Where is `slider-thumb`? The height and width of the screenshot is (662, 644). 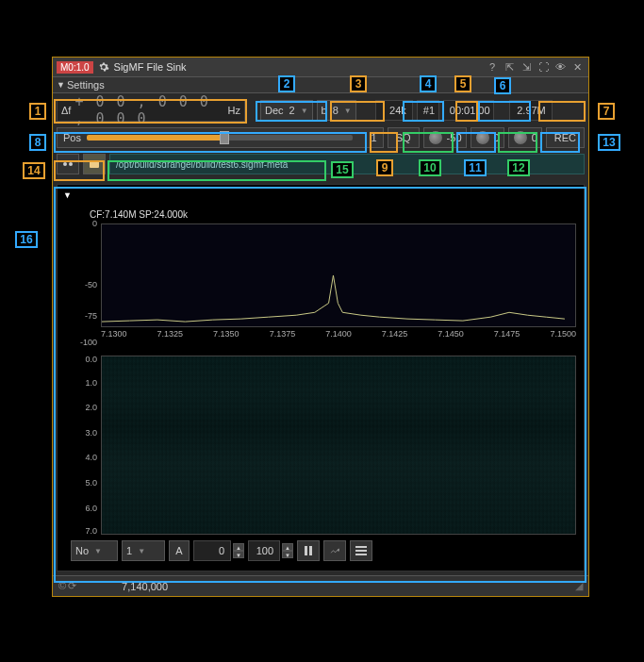
slider-thumb is located at coordinates (224, 138).